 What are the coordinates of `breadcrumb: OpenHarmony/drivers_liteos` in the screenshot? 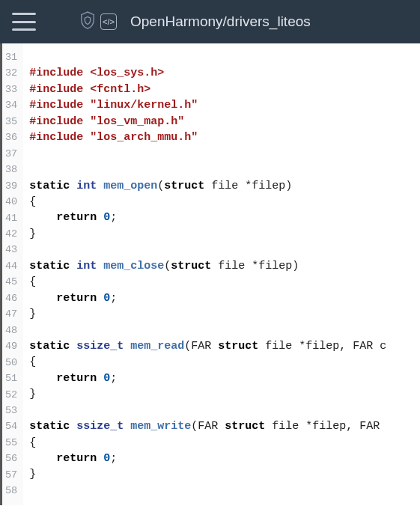 It's located at (220, 22).